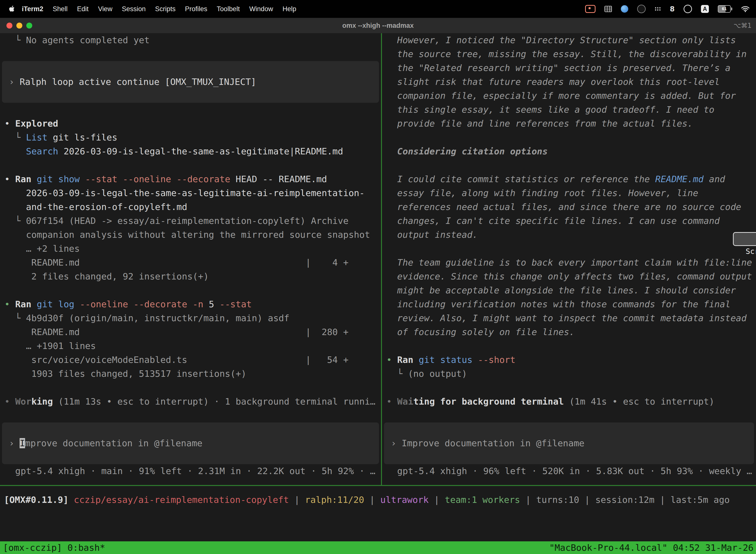 This screenshot has height=554, width=756. I want to click on terminal-line: README.md | 280 +, so click(190, 332).